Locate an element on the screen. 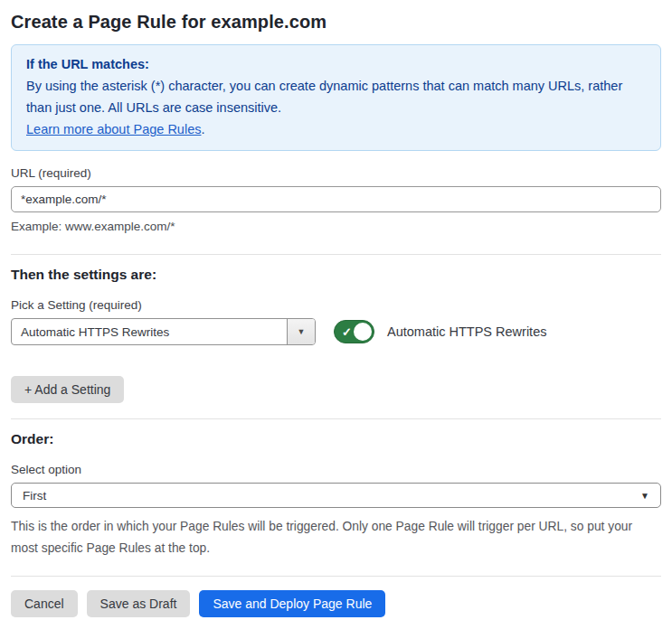  save-as-draft-button: Save as Draft is located at coordinates (139, 604).